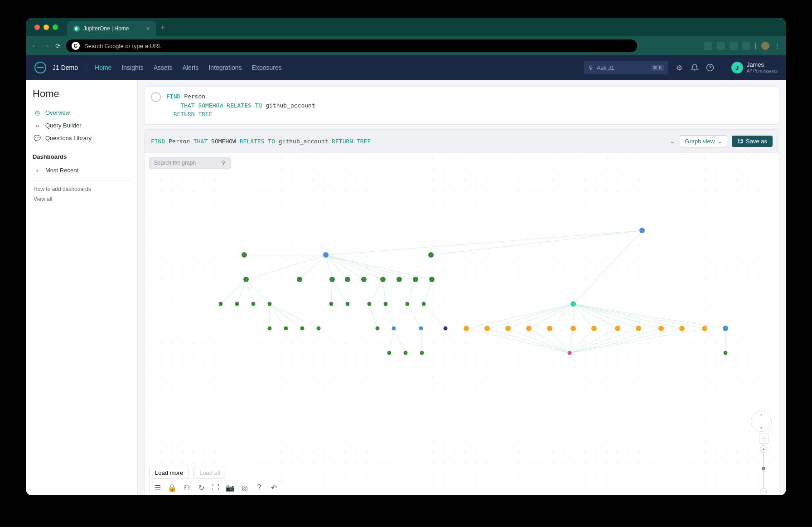 The height and width of the screenshot is (527, 812). Describe the element at coordinates (216, 488) in the screenshot. I see `fullscreen-icon: ⛶` at that location.